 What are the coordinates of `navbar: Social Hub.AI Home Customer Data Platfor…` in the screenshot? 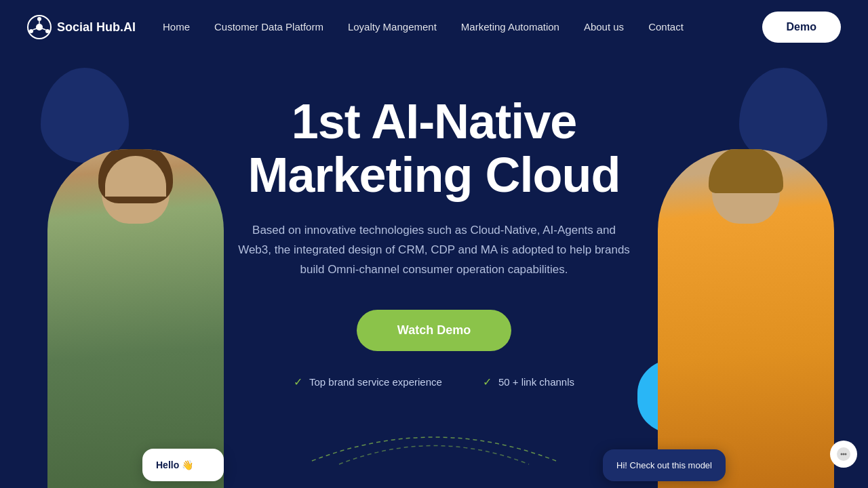 It's located at (434, 27).